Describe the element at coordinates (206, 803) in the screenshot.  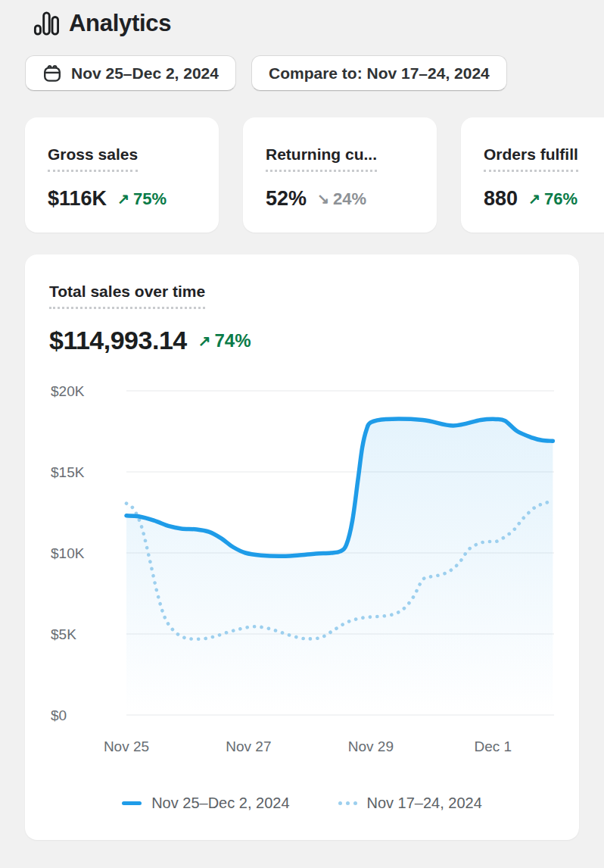
I see `legend-item-current: Nov 25–Dec 2, 2024` at that location.